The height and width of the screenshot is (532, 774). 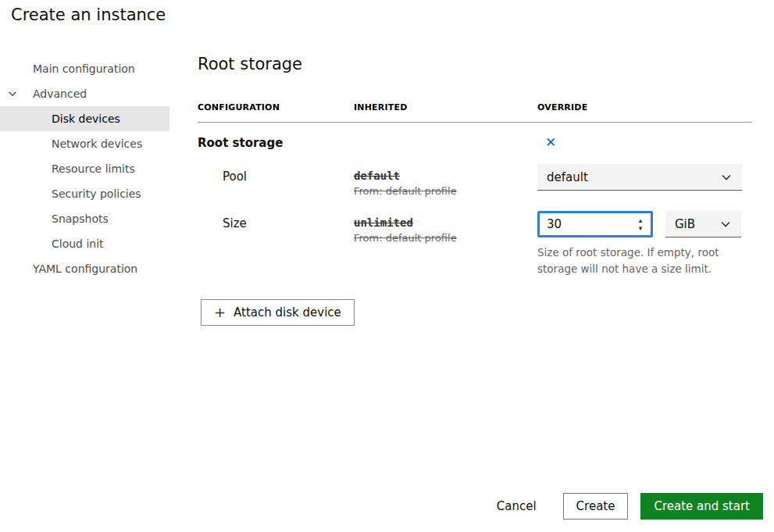 I want to click on sidebar-item-advanced: Advanced, so click(x=84, y=94).